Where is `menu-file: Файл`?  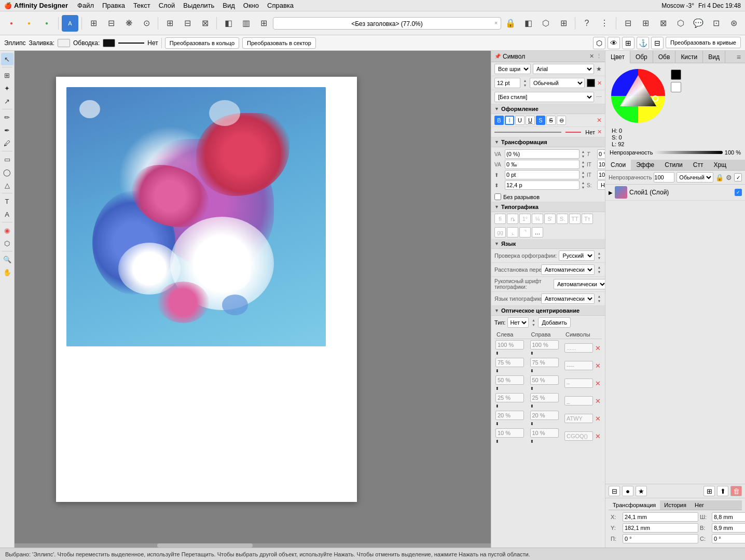 menu-file: Файл is located at coordinates (86, 5).